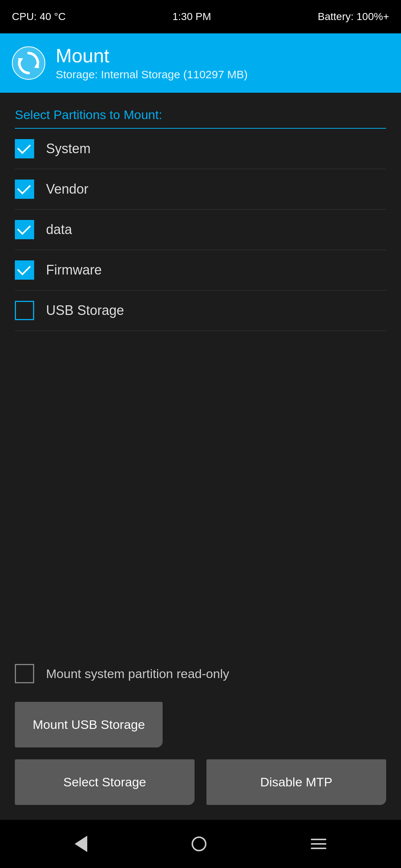  I want to click on status-bar: CPU: 40 °C 1:30 PM Battery: 100%+, so click(200, 17).